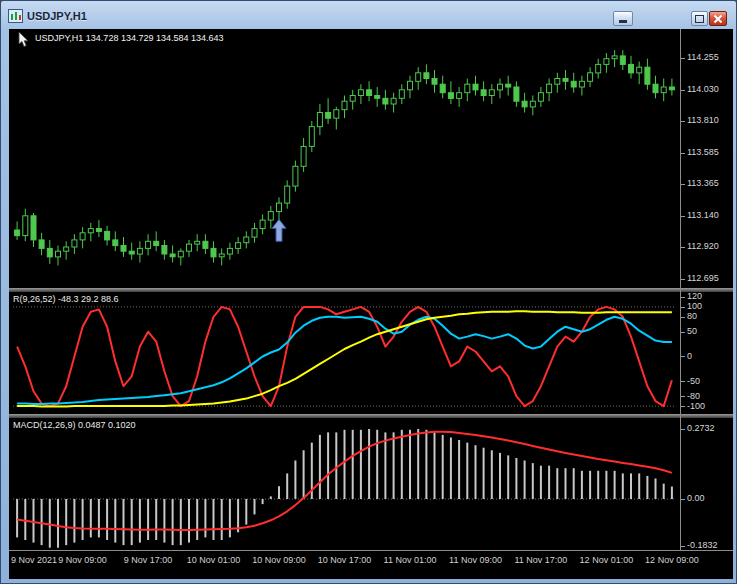 The image size is (737, 584). What do you see at coordinates (694, 306) in the screenshot?
I see `price-tick-label: 100` at bounding box center [694, 306].